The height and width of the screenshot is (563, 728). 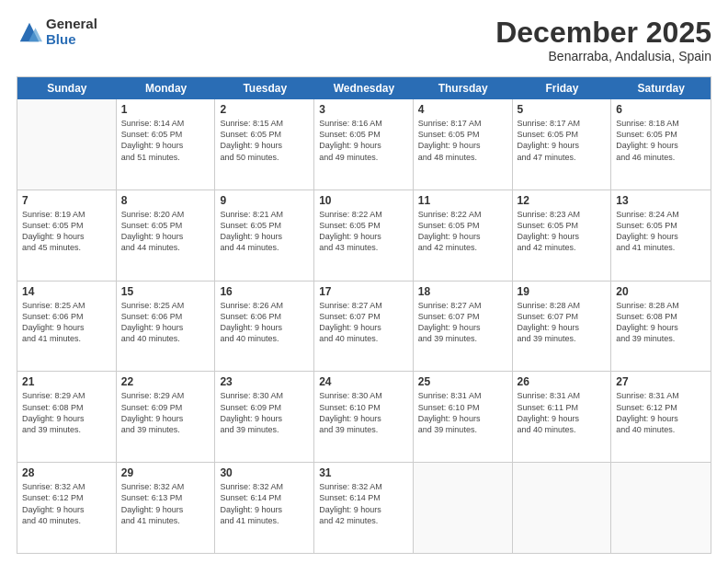 What do you see at coordinates (364, 473) in the screenshot?
I see `day-number: 31` at bounding box center [364, 473].